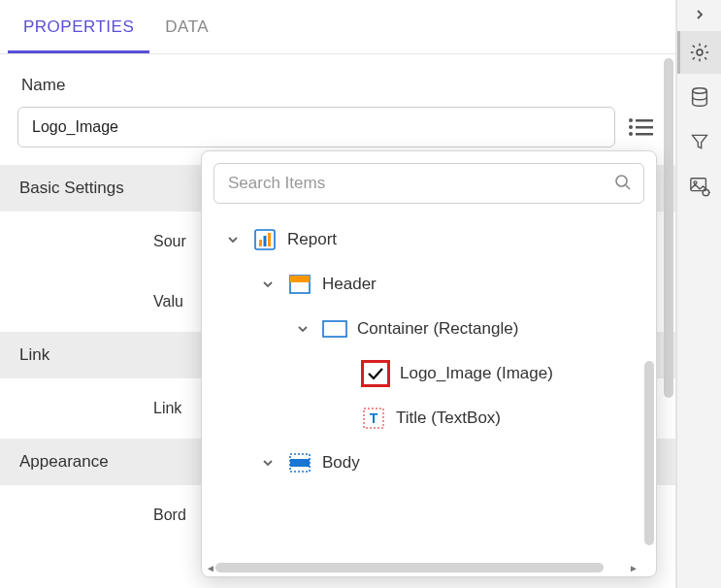  Describe the element at coordinates (420, 183) in the screenshot. I see `search-input` at that location.